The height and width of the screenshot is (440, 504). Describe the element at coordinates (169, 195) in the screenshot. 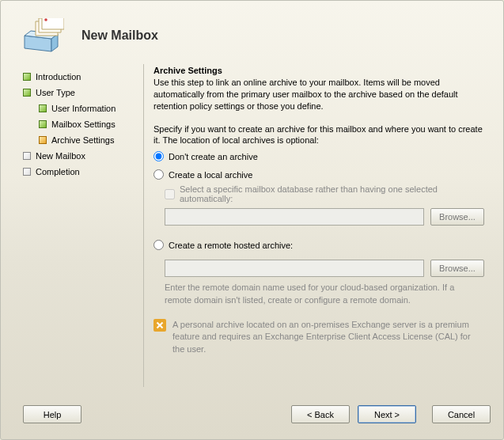

I see `checkbox-specific-db-input` at that location.